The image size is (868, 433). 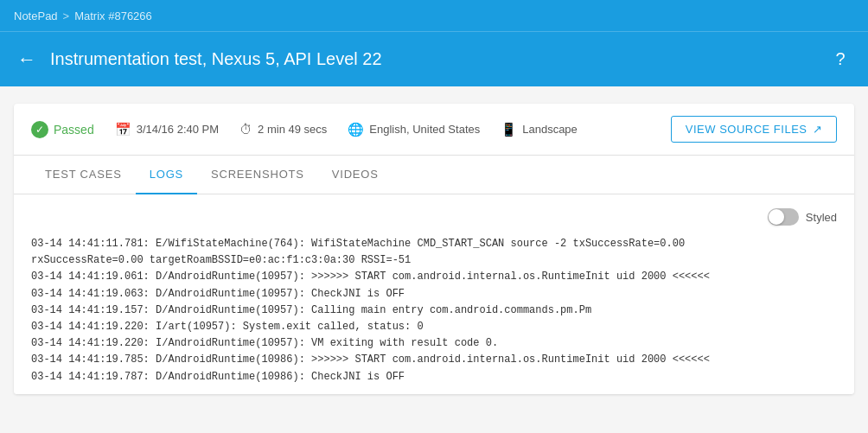 I want to click on log-line: 03-14 14:41:19.787: D/AndroidRuntime(109…, so click(x=434, y=377).